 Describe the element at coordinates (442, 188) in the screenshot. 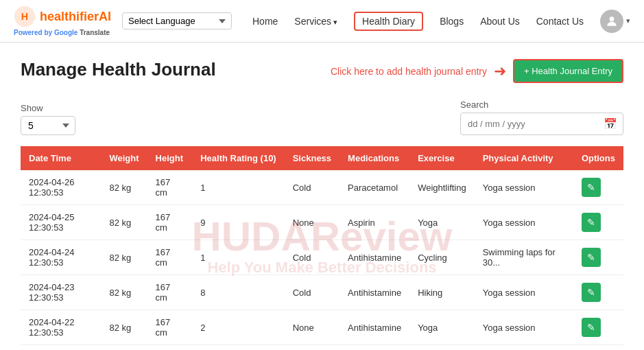

I see `table-cell: Weightlifting` at that location.